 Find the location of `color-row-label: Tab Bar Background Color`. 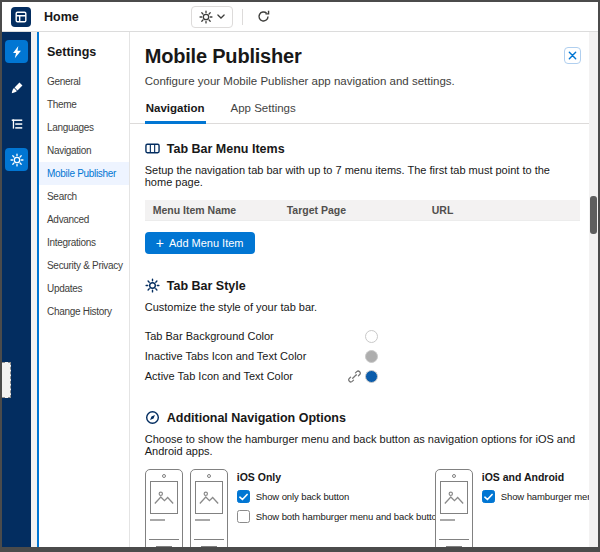

color-row-label: Tab Bar Background Color is located at coordinates (246, 336).